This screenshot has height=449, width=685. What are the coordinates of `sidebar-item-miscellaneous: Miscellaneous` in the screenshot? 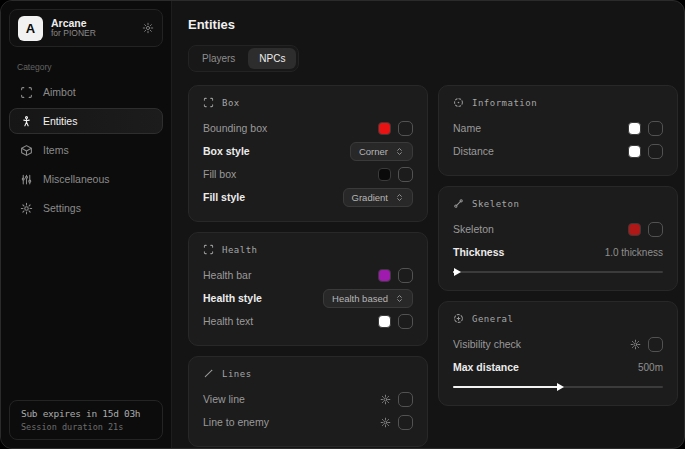 It's located at (86, 179).